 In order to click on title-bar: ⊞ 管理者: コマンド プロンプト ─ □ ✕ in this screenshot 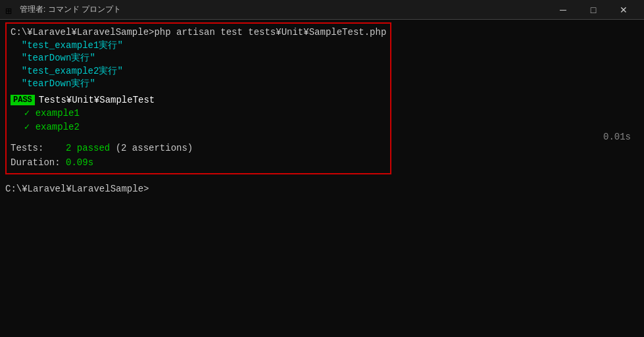, I will do `click(322, 10)`.